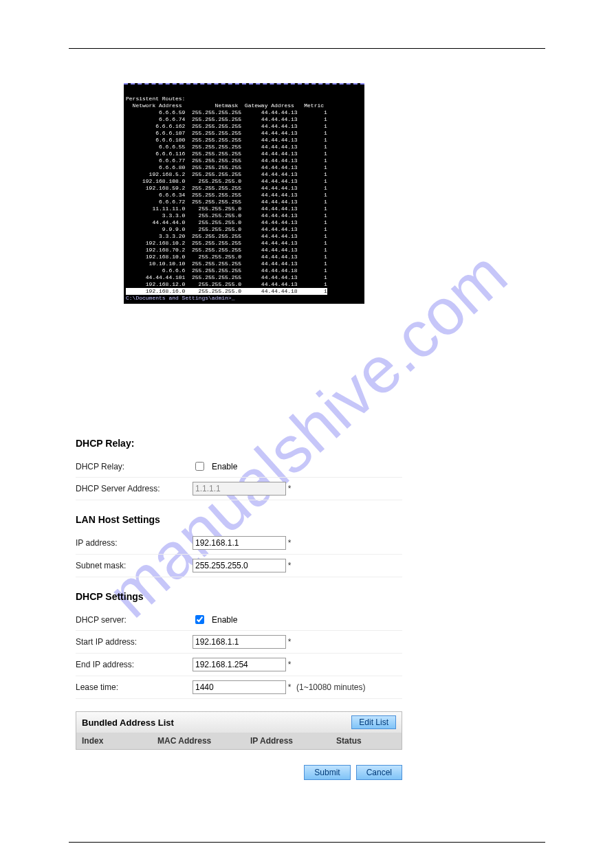 This screenshot has height=868, width=614. What do you see at coordinates (239, 687) in the screenshot?
I see `lease-time-input` at bounding box center [239, 687].